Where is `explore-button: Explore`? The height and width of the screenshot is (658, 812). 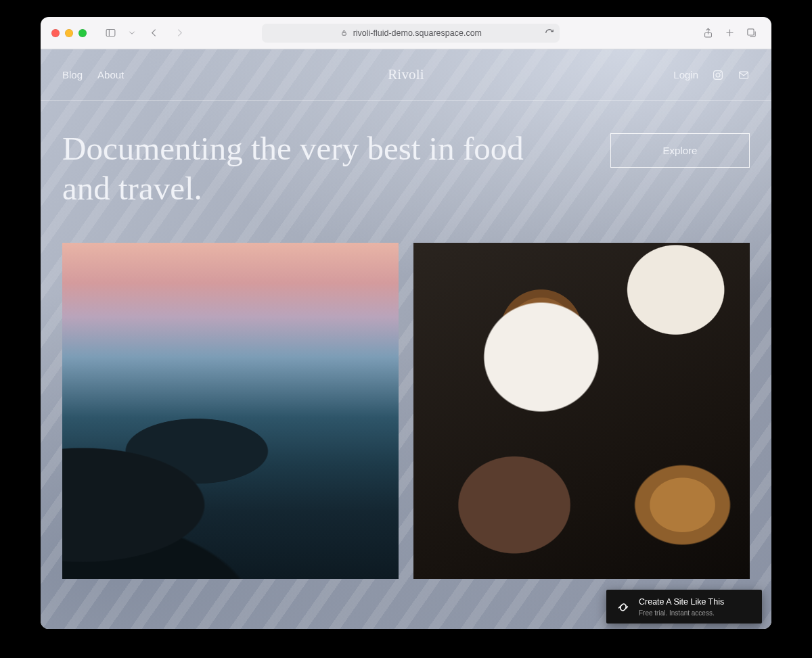 explore-button: Explore is located at coordinates (680, 150).